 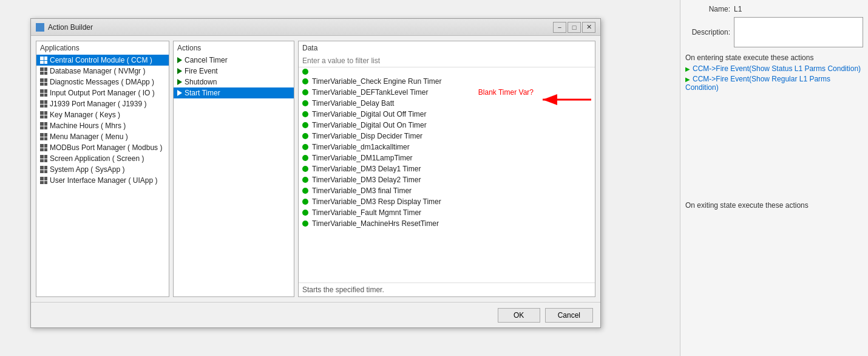 I want to click on data-list-item-label: TimerVariable_Delay Batt, so click(x=353, y=103).